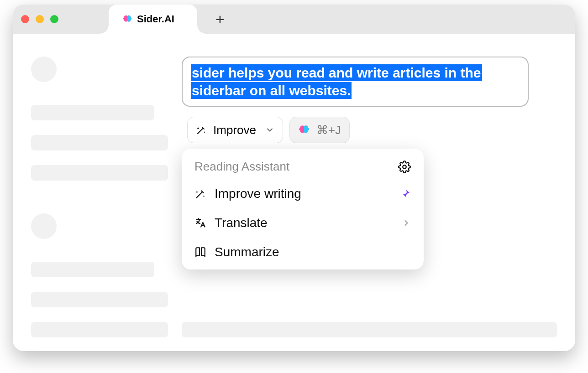 Image resolution: width=588 pixels, height=373 pixels. What do you see at coordinates (54, 19) in the screenshot?
I see `maximize-window-button` at bounding box center [54, 19].